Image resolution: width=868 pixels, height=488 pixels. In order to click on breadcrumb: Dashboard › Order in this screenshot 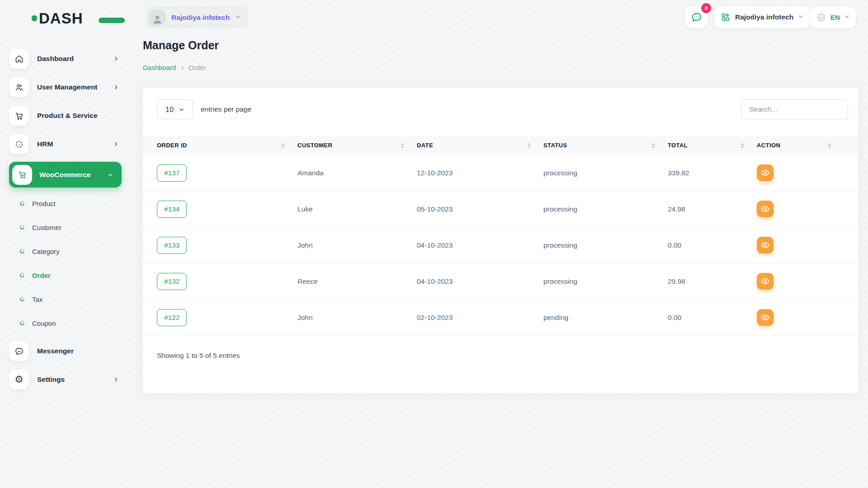, I will do `click(175, 68)`.